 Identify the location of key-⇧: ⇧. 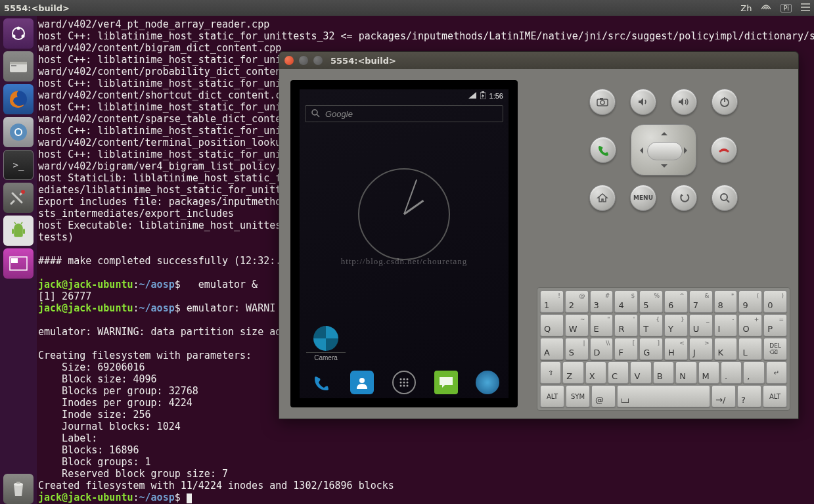
(551, 373).